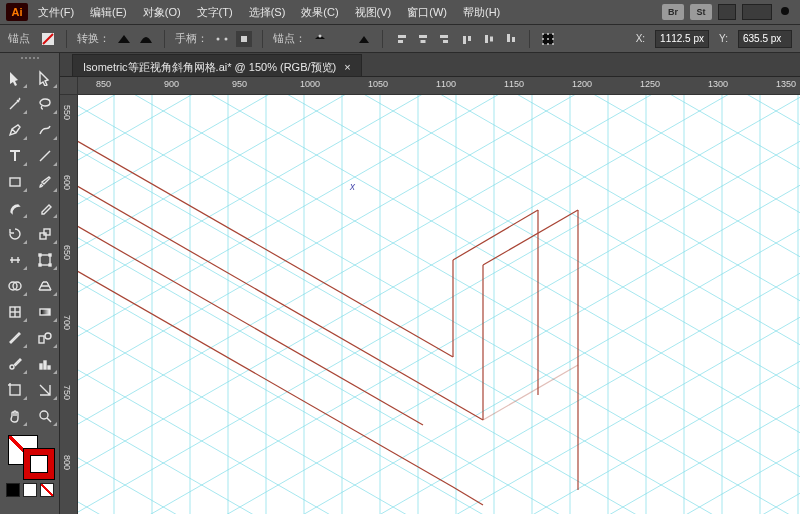  What do you see at coordinates (13, 490) in the screenshot?
I see `color-mode-solid` at bounding box center [13, 490].